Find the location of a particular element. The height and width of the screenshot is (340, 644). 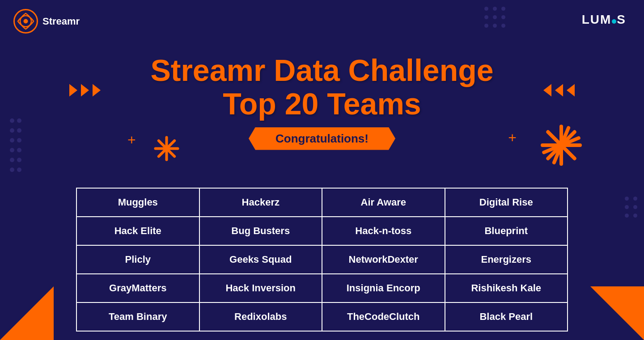

title-line1: Streamr Data Challenge is located at coordinates (322, 70).